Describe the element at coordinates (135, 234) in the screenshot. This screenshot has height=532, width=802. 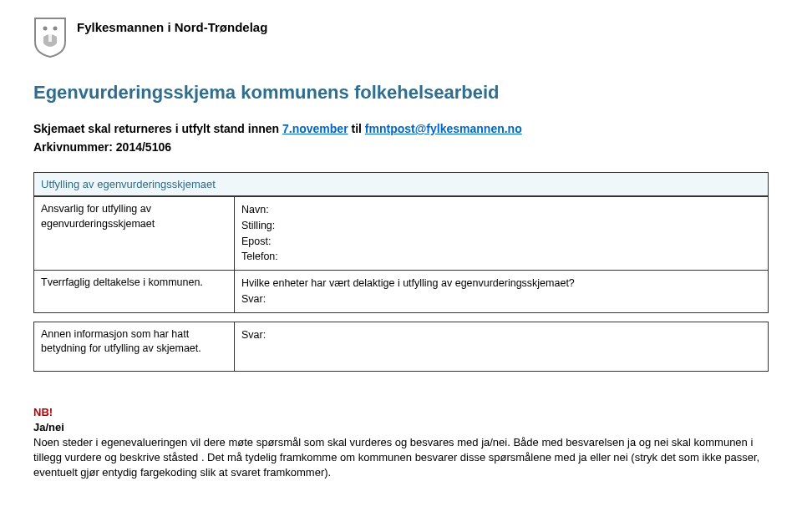
I see `row-label: Ansvarlig for utfylling av egenvurdering…` at that location.